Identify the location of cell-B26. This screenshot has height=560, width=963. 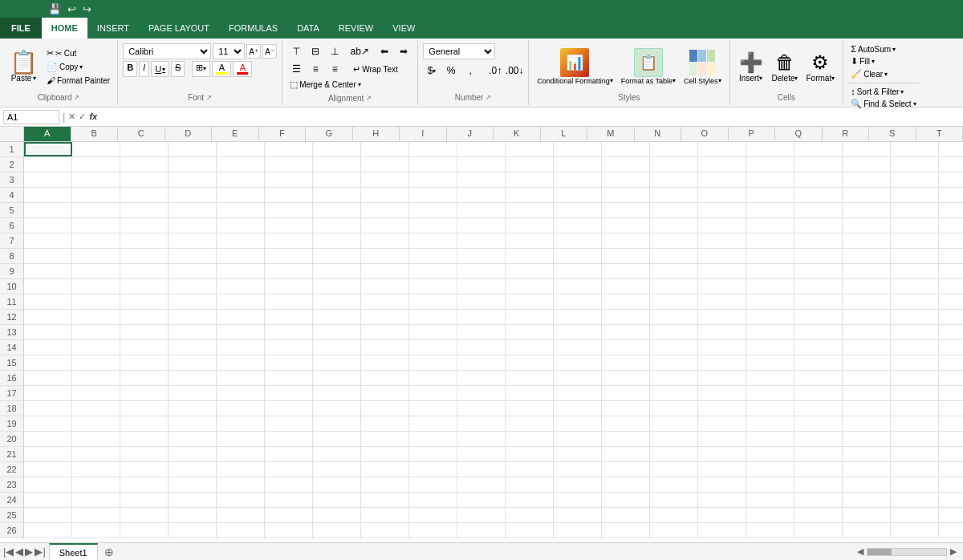
(96, 530).